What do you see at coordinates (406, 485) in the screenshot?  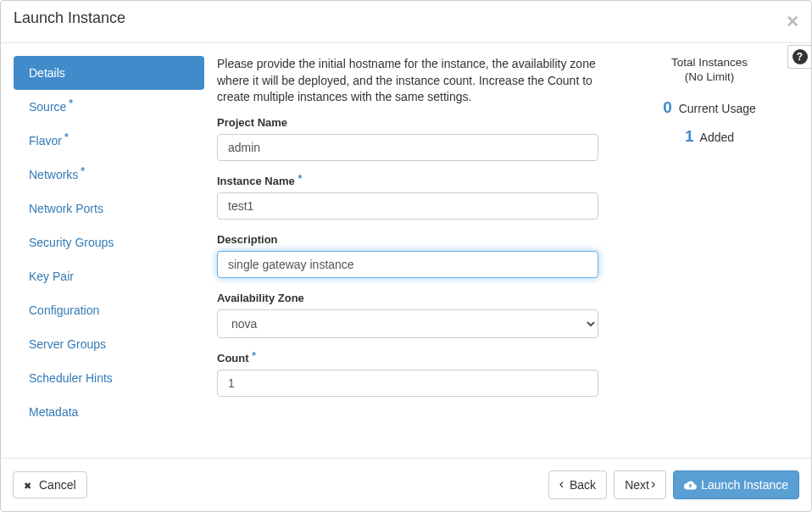 I see `modal-footer: Cancel Back Next Launch Instance` at bounding box center [406, 485].